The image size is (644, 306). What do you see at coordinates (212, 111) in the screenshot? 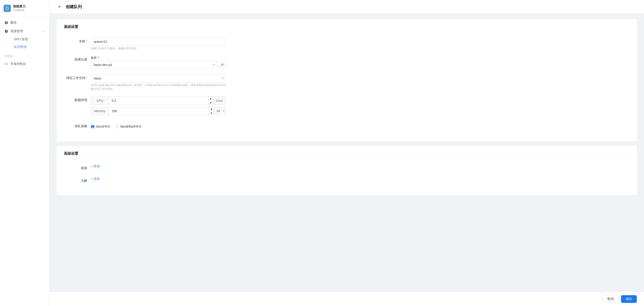
I see `memory-spinner: ▲ ▼` at bounding box center [212, 111].